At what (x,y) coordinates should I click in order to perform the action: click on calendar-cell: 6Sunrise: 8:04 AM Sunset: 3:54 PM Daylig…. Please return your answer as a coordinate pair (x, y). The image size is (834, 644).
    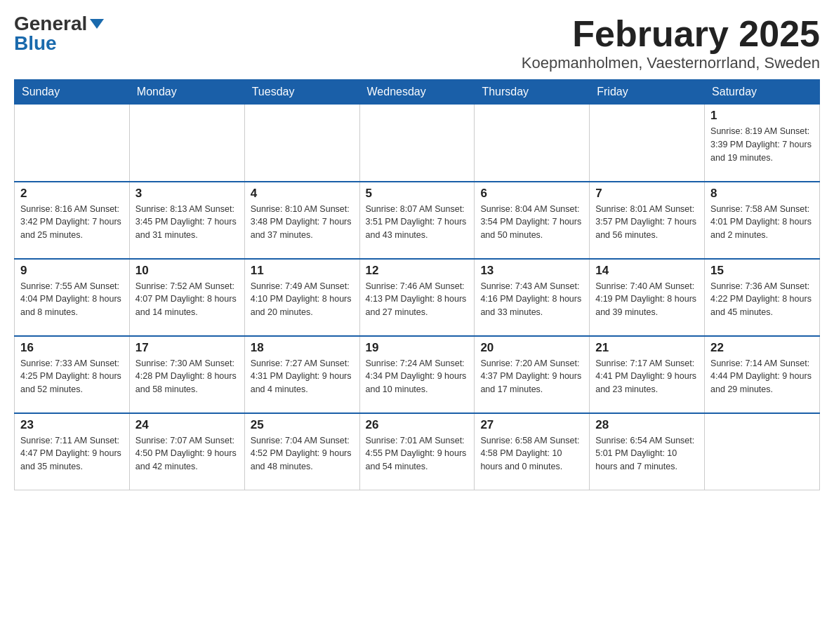
    Looking at the image, I should click on (532, 220).